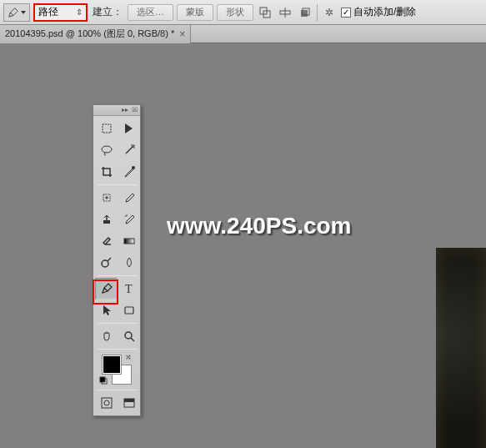 Image resolution: width=486 pixels, height=448 pixels. What do you see at coordinates (107, 128) in the screenshot?
I see `move-tool` at bounding box center [107, 128].